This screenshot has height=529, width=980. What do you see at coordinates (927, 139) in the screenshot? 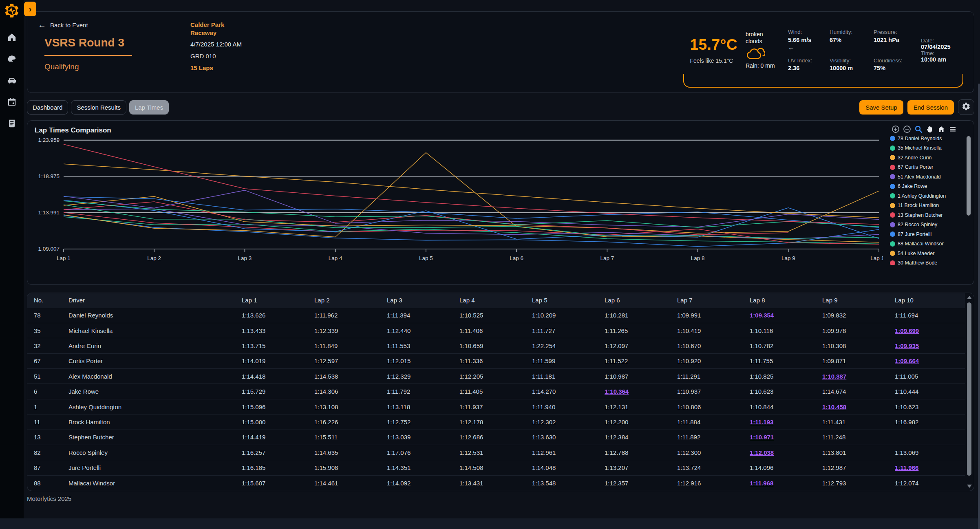
I see `legend-item: 78 Daniel Reynolds` at bounding box center [927, 139].